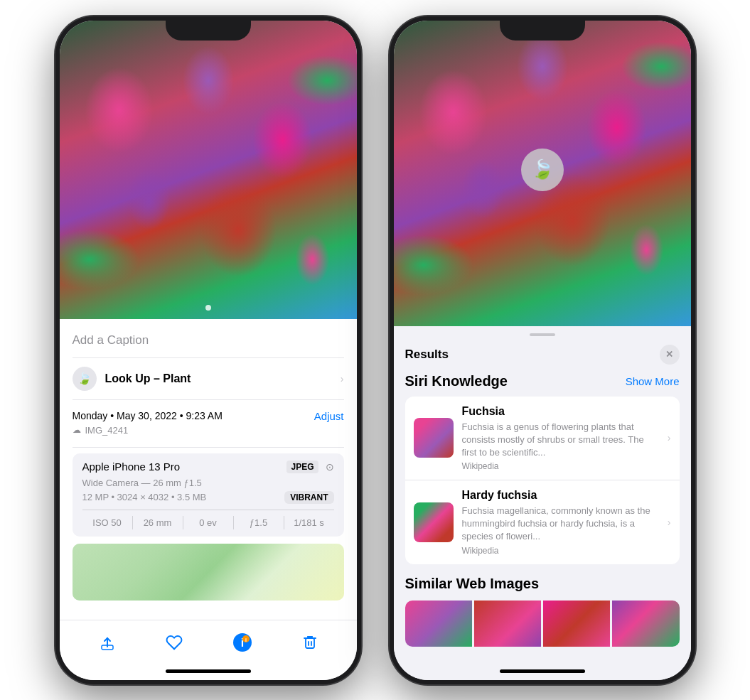 The image size is (750, 700). Describe the element at coordinates (208, 495) in the screenshot. I see `device-row: Apple iPhone 13 Pro JPEG ⊙ Wide Camera —…` at that location.